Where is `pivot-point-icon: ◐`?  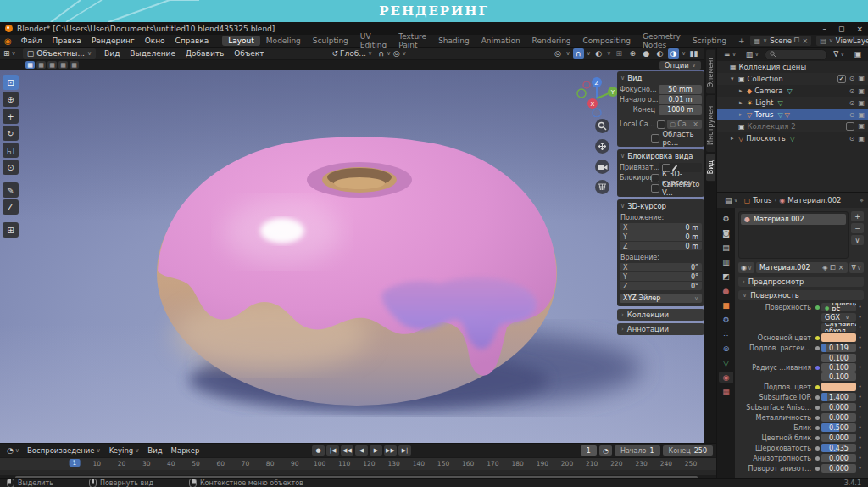
pivot-point-icon: ◐ is located at coordinates (598, 53).